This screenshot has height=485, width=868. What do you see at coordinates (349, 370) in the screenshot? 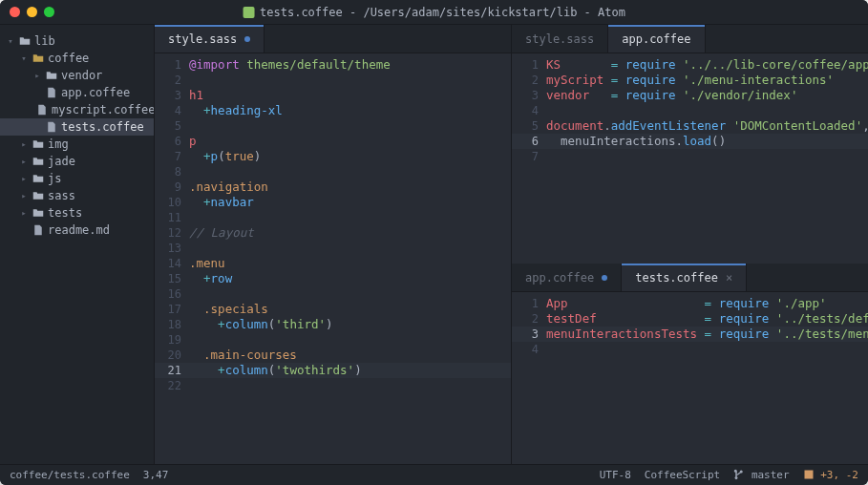
I see `code-line: +column('twothirds')` at bounding box center [349, 370].